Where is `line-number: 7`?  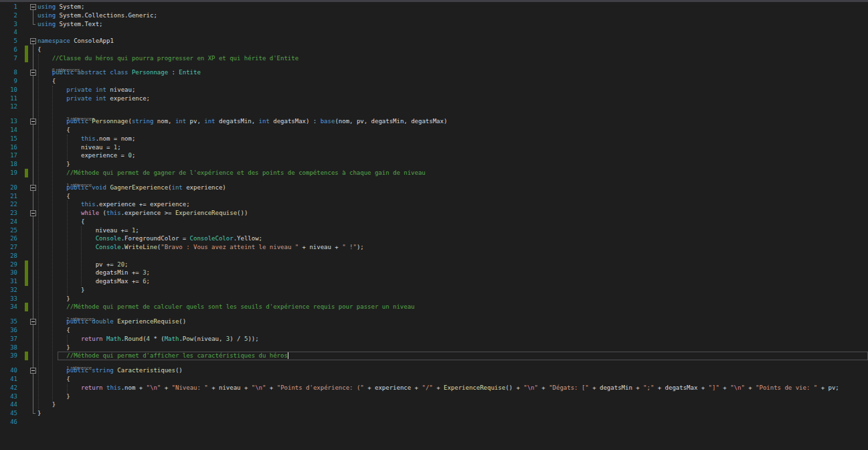 line-number: 7 is located at coordinates (9, 59).